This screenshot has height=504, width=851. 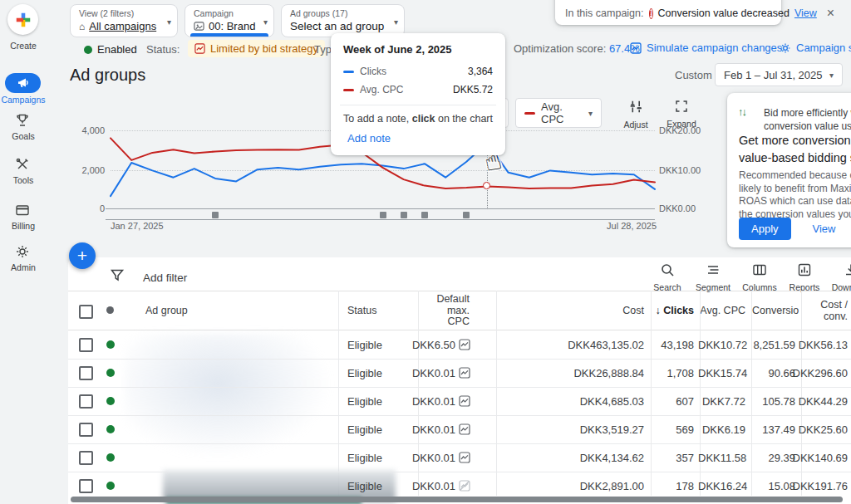 I want to click on alert-icon: !, so click(x=652, y=13).